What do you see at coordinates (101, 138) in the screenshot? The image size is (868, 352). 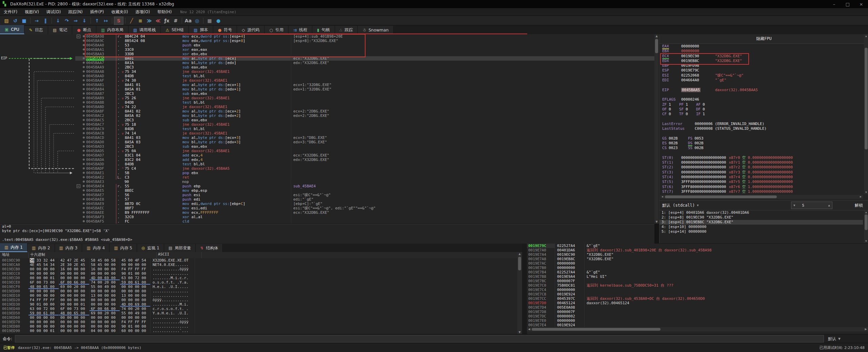 I see `address-cell: 0045BACD` at bounding box center [101, 138].